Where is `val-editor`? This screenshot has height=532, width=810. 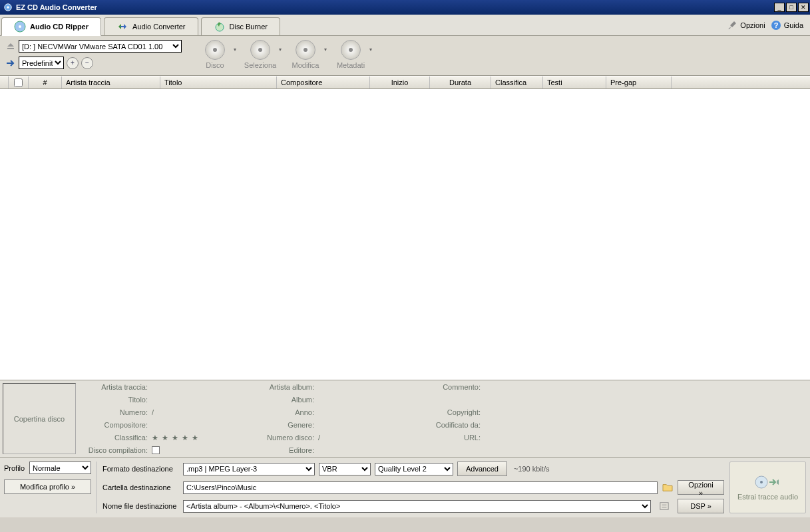 val-editor is located at coordinates (365, 452).